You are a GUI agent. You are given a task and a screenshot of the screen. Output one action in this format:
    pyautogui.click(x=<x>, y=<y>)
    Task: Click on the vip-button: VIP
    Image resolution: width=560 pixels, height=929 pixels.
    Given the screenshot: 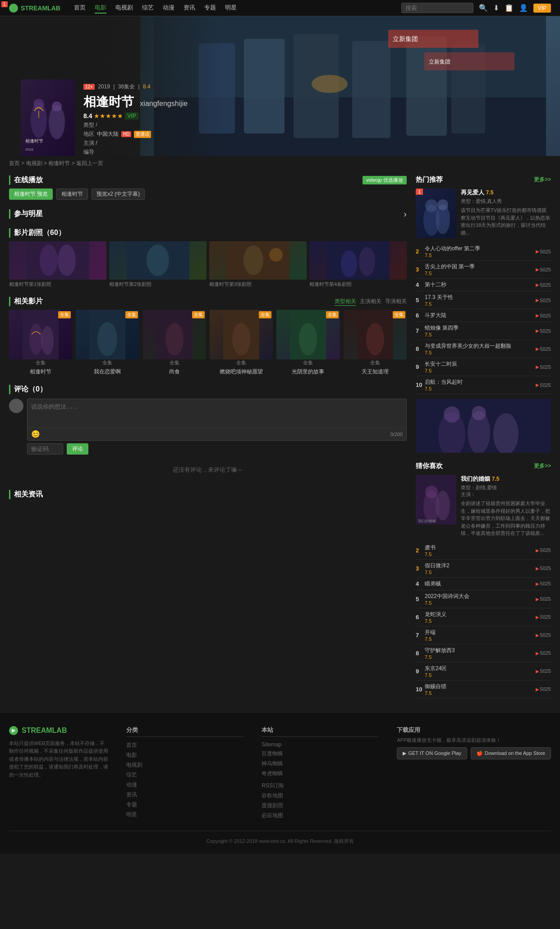 What is the action you would take?
    pyautogui.click(x=542, y=8)
    